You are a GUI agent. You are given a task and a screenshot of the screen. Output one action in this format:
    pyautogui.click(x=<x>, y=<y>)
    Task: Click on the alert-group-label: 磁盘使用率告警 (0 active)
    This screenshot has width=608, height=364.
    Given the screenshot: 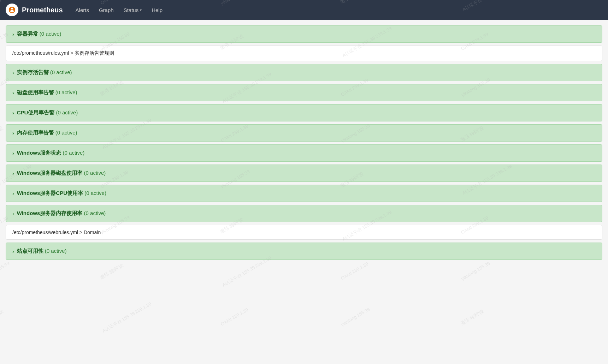 What is the action you would take?
    pyautogui.click(x=47, y=93)
    